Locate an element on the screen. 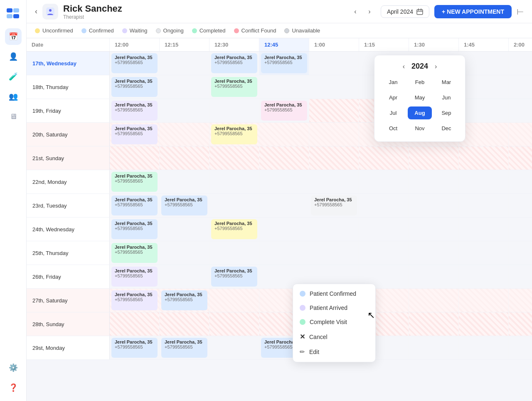 This screenshot has height=401, width=532. cell-18-rest1 is located at coordinates (284, 87).